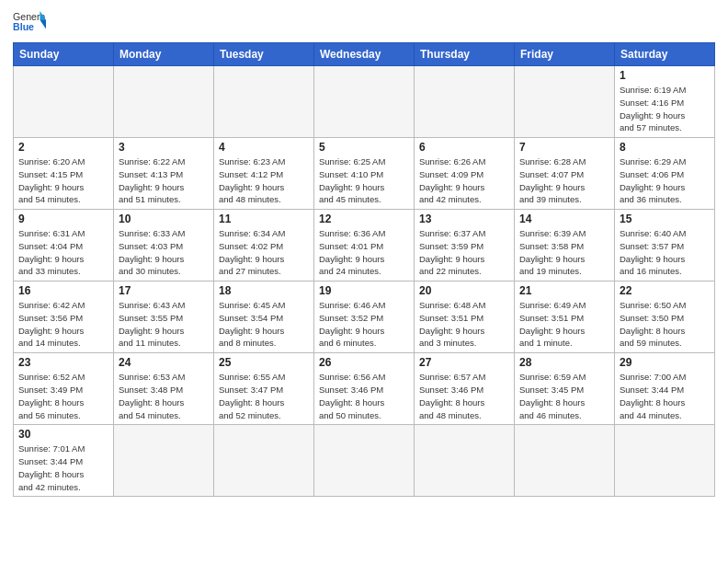  What do you see at coordinates (164, 324) in the screenshot?
I see `day-info: Sunrise: 6:43 AM Sunset: 3:55 PM Dayligh…` at bounding box center [164, 324].